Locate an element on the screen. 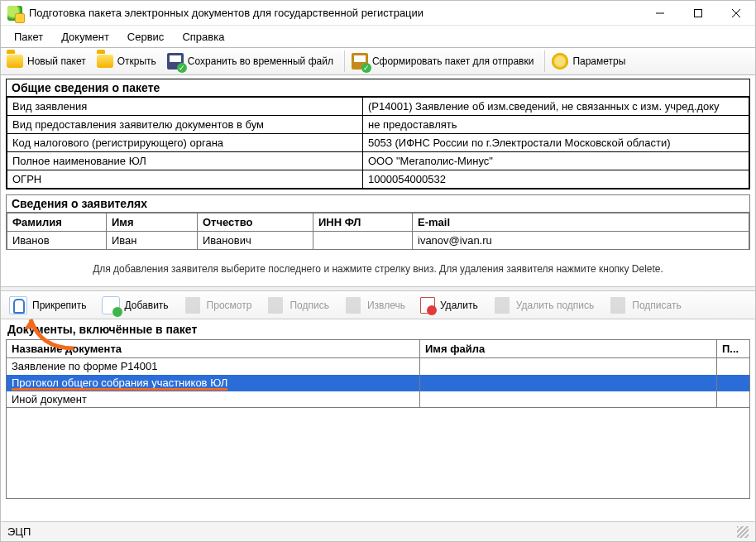 This screenshot has width=756, height=542. view-button: Просмотр is located at coordinates (220, 305).